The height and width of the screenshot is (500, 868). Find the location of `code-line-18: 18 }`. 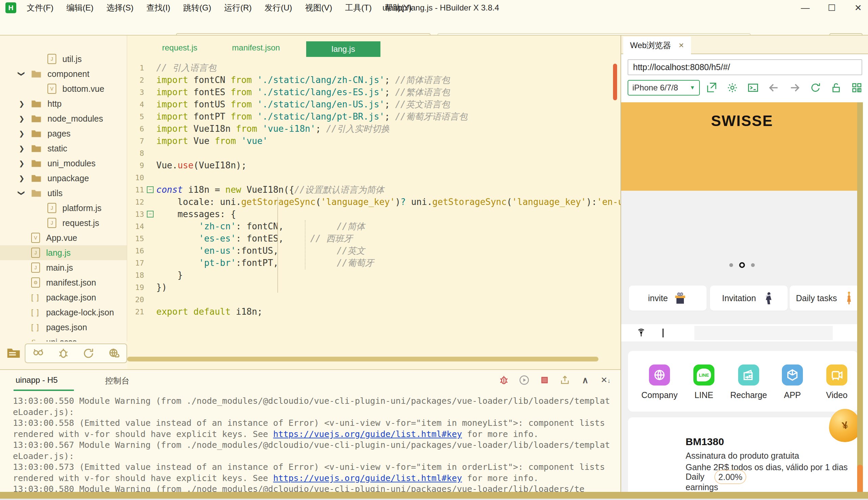

code-line-18: 18 } is located at coordinates (374, 275).